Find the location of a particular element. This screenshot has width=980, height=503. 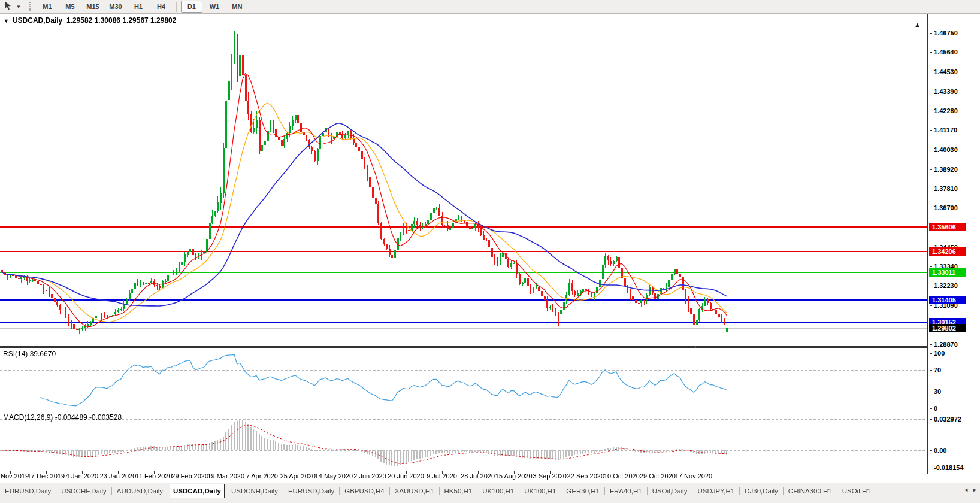

tab-scroll-left-icon: ◄ is located at coordinates (966, 490).